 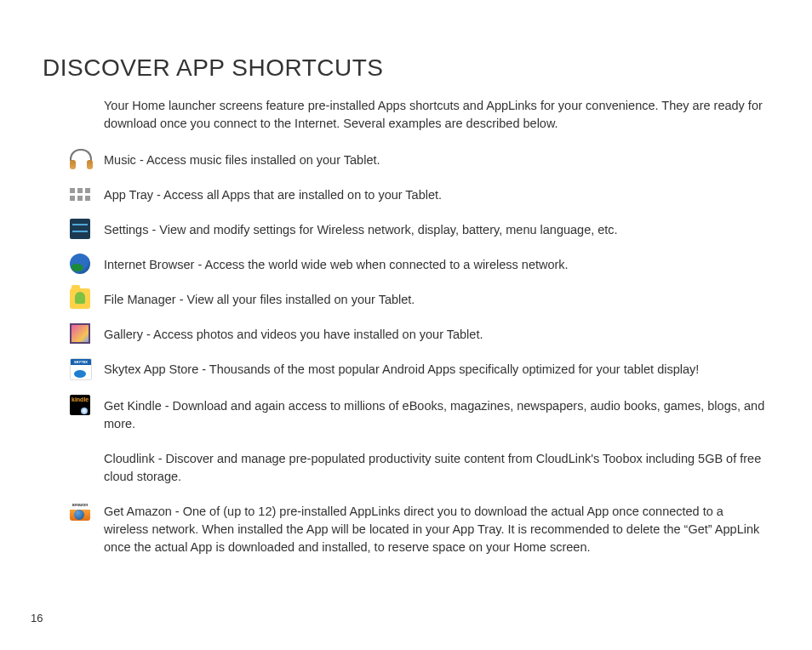 I want to click on list-item: App Tray - Access all Apps that are inst…, so click(x=420, y=196).